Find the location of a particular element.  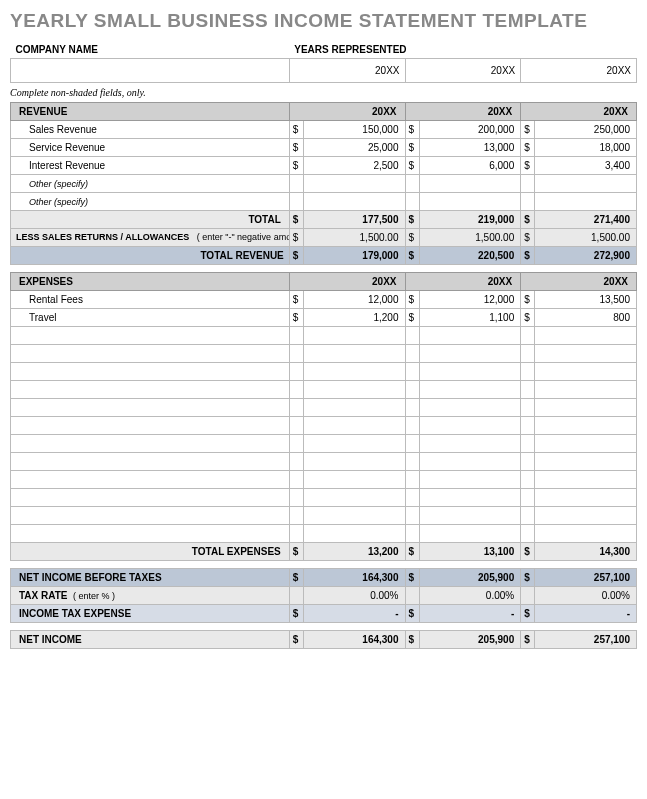

year3-input: 20XX is located at coordinates (579, 70).